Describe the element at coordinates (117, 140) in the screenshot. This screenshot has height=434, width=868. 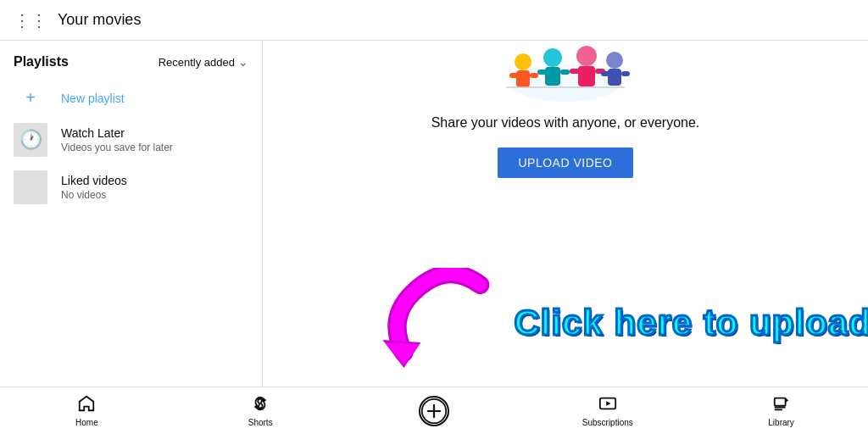
I see `watch-later-info: Watch Later Videos you save for later` at that location.